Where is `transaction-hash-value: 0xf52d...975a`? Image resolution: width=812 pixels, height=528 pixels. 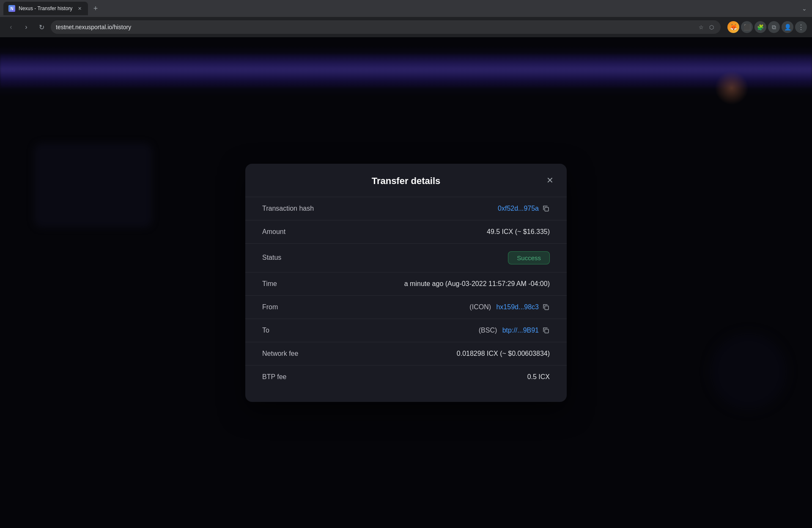 transaction-hash-value: 0xf52d...975a is located at coordinates (524, 209).